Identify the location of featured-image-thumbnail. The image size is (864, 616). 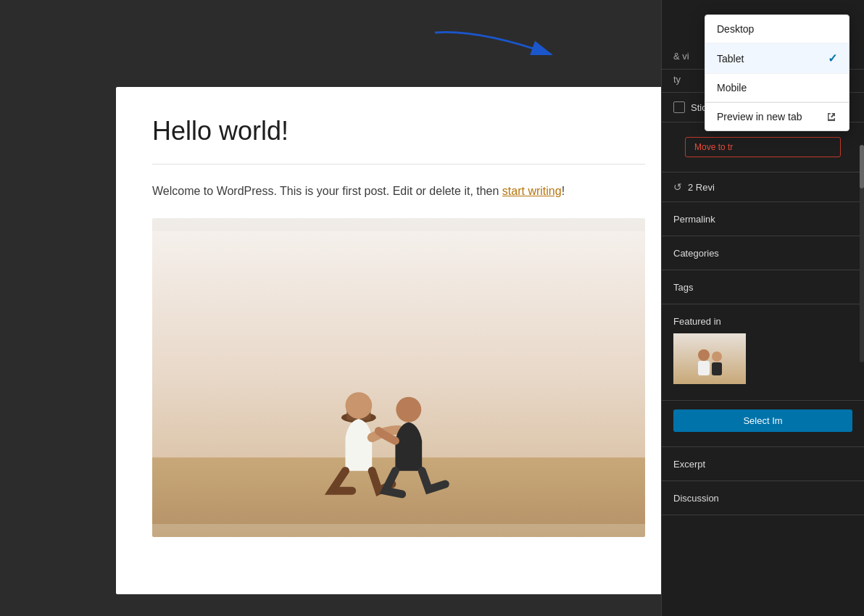
(710, 359).